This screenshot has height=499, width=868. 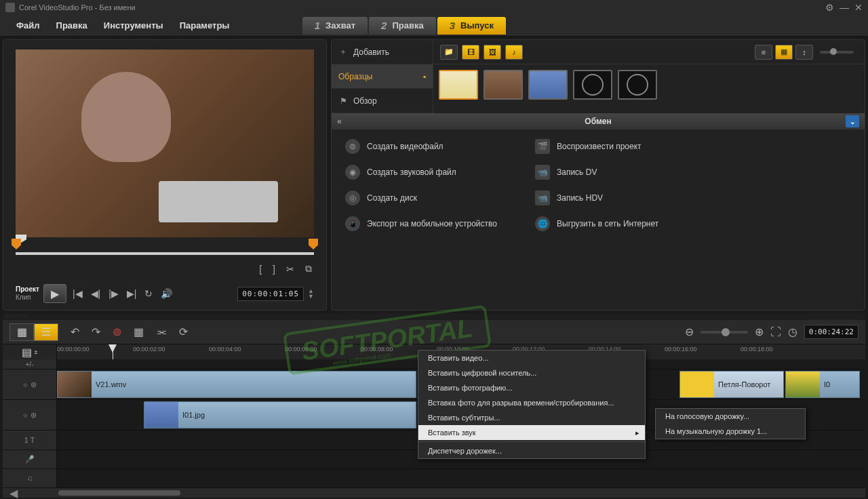 What do you see at coordinates (844, 7) in the screenshot?
I see `minimize-icon: —` at bounding box center [844, 7].